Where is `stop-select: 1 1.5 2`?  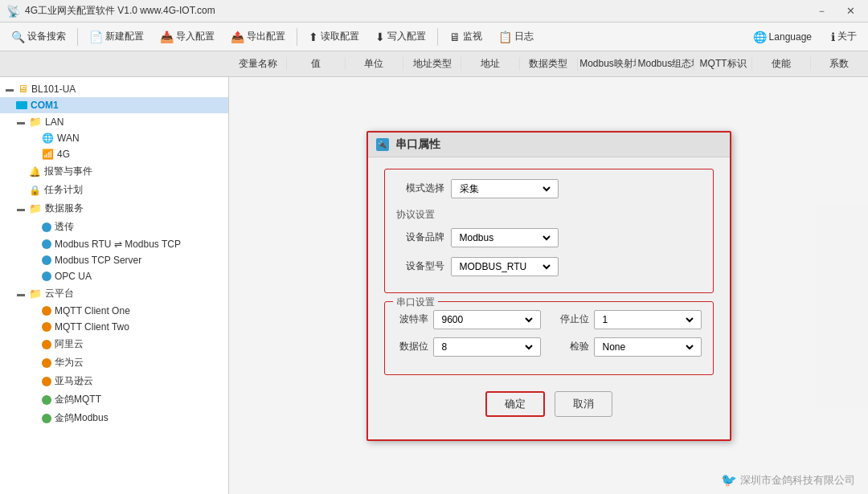
stop-select: 1 1.5 2 is located at coordinates (648, 320).